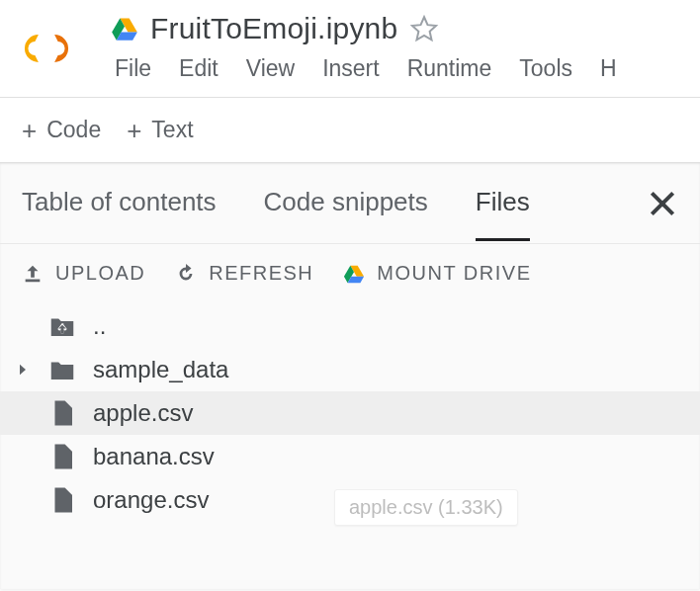 The height and width of the screenshot is (591, 700). What do you see at coordinates (350, 204) in the screenshot?
I see `panel-tabs: Table of contents Code snippets Files` at bounding box center [350, 204].